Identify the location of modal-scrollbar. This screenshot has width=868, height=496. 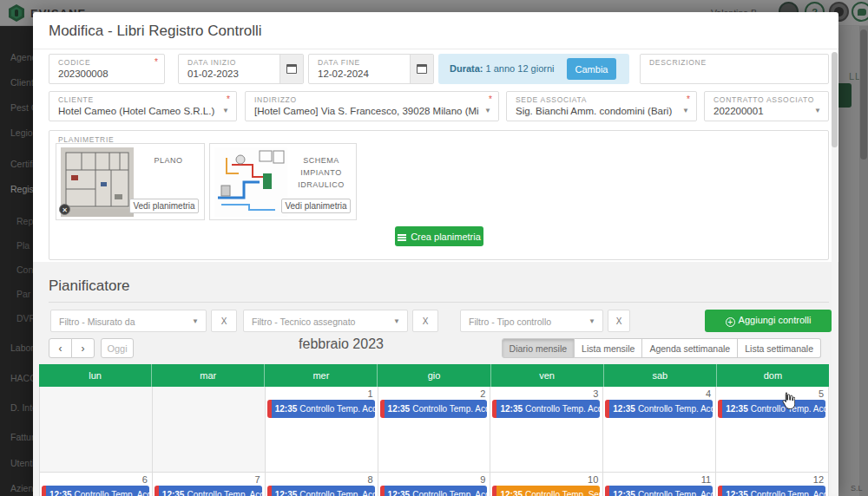
(835, 273).